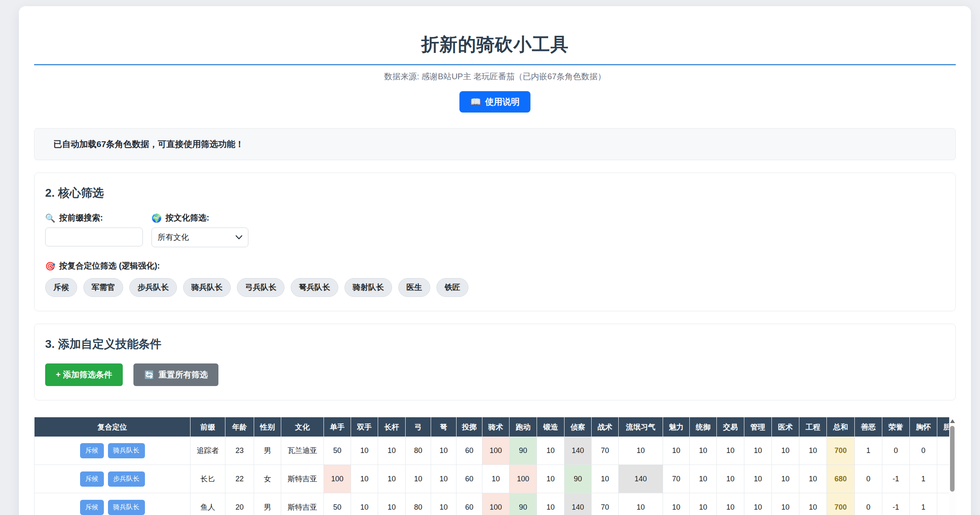 The height and width of the screenshot is (515, 980). I want to click on reset-filters-button: 🔄 重置所有筛选, so click(176, 375).